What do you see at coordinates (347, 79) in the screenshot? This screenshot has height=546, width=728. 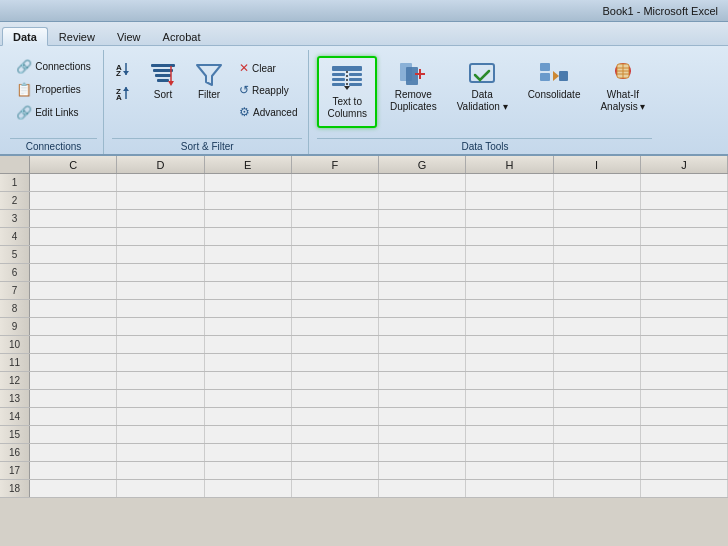 I see `text-to-columns-icon` at bounding box center [347, 79].